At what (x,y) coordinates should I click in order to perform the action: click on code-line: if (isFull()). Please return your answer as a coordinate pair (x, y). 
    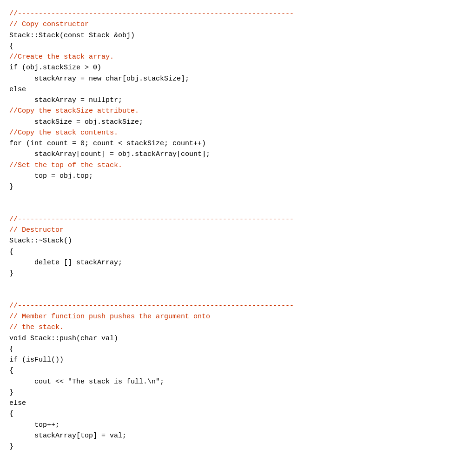
    Looking at the image, I should click on (36, 360).